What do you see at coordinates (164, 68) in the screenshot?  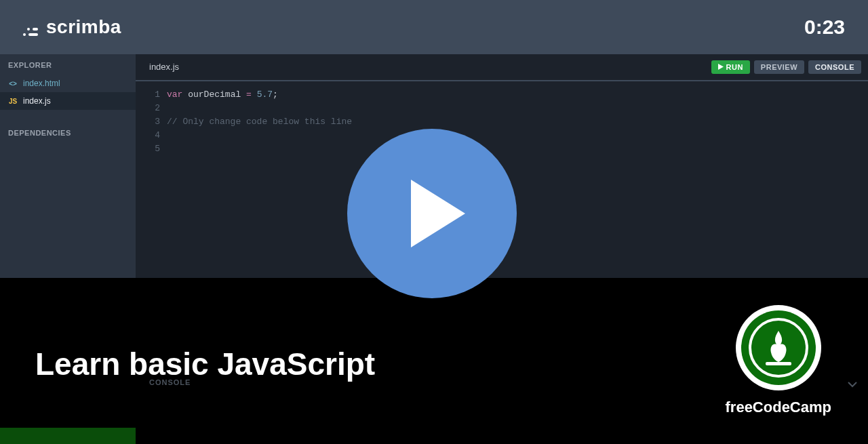 I see `active-file-tab: index.js` at bounding box center [164, 68].